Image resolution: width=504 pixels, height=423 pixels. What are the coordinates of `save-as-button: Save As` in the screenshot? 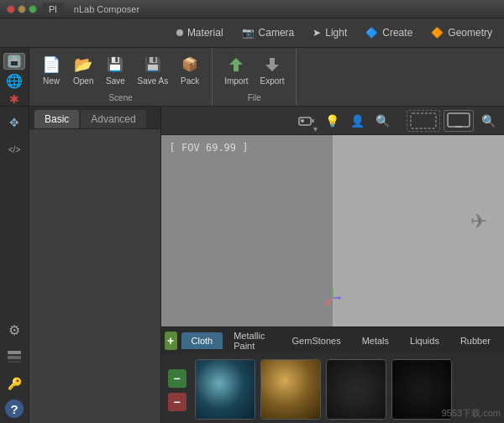 It's located at (153, 70).